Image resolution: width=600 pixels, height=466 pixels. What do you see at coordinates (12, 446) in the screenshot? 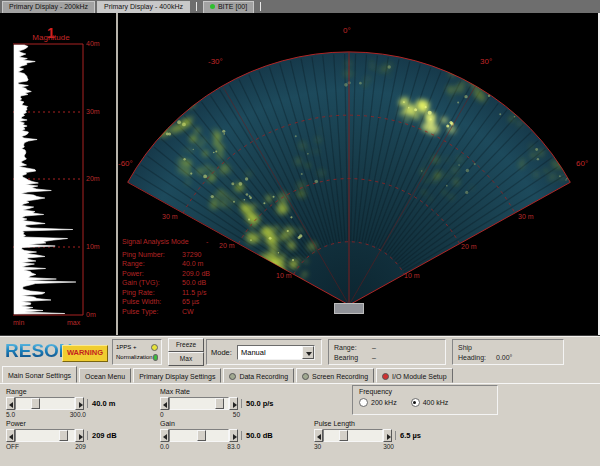
I see `scale-min: OFF` at bounding box center [12, 446].